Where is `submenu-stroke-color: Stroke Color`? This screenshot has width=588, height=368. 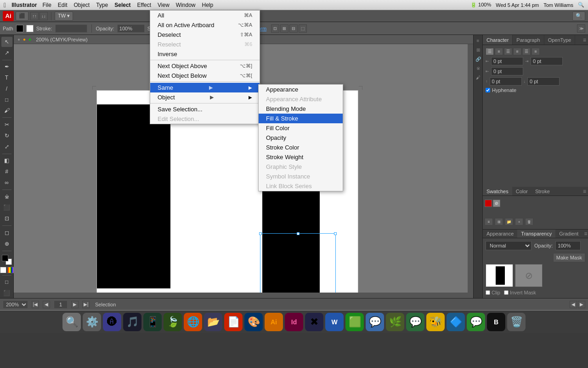 submenu-stroke-color: Stroke Color is located at coordinates (300, 147).